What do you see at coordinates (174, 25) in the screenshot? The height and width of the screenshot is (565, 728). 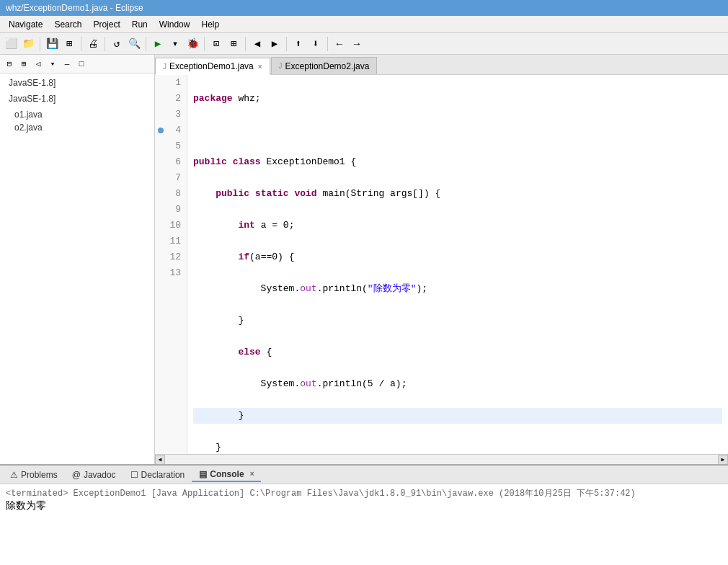 I see `menu-window: Window` at bounding box center [174, 25].